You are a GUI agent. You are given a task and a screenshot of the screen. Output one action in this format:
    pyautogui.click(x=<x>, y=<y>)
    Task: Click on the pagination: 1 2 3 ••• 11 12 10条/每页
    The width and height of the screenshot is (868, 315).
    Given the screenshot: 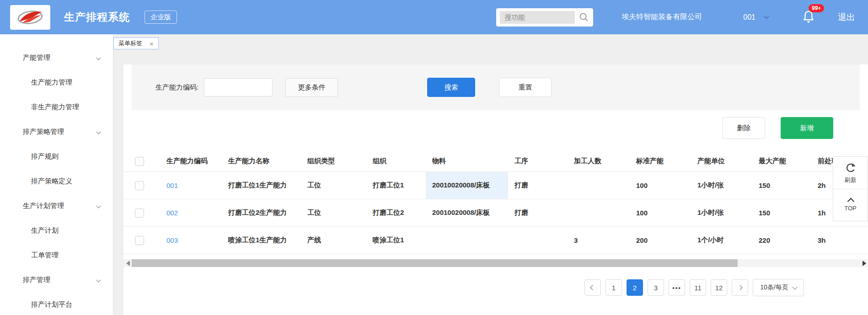 What is the action you would take?
    pyautogui.click(x=496, y=288)
    